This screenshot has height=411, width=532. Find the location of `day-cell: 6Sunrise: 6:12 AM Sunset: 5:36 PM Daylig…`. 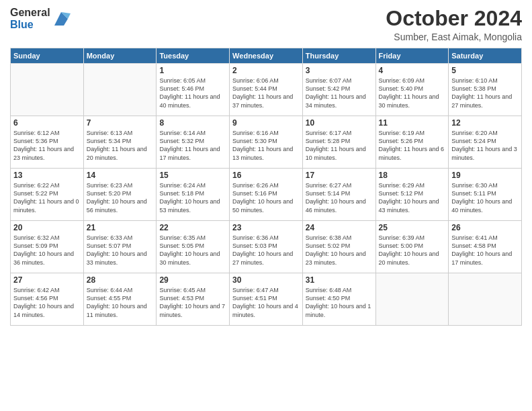

day-cell: 6Sunrise: 6:12 AM Sunset: 5:36 PM Daylig… is located at coordinates (47, 142).